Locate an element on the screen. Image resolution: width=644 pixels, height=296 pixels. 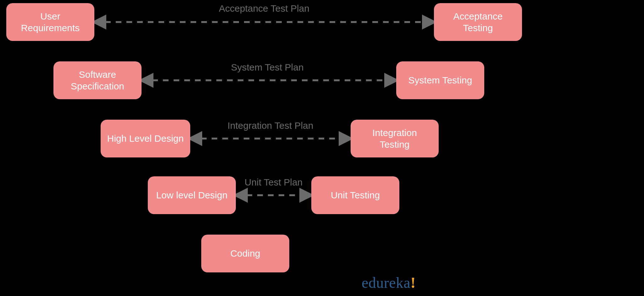
node-acceptance-testing: Acceptance Testing is located at coordinates (478, 22).